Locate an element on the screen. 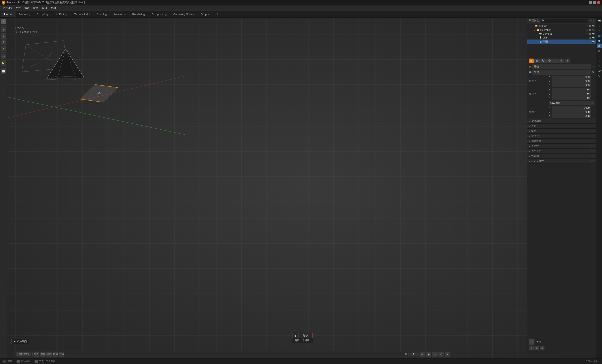 Image resolution: width=602 pixels, height=364 pixels. tab-rendering: Rendering is located at coordinates (138, 14).